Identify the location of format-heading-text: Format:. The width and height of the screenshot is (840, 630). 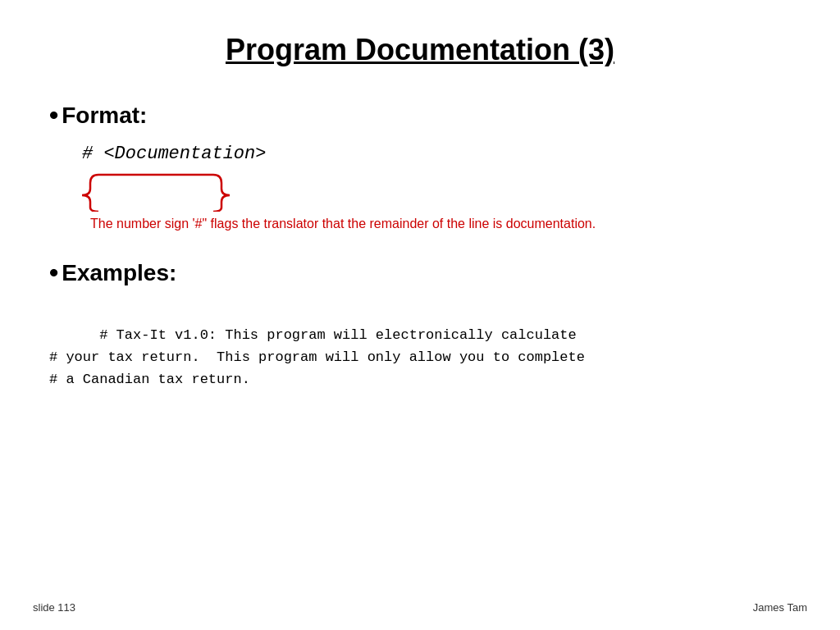
(104, 116).